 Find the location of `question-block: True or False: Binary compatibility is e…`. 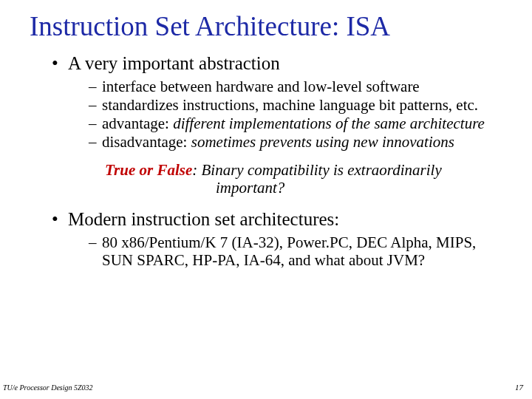

question-block: True or False: Binary compatibility is e… is located at coordinates (300, 179).